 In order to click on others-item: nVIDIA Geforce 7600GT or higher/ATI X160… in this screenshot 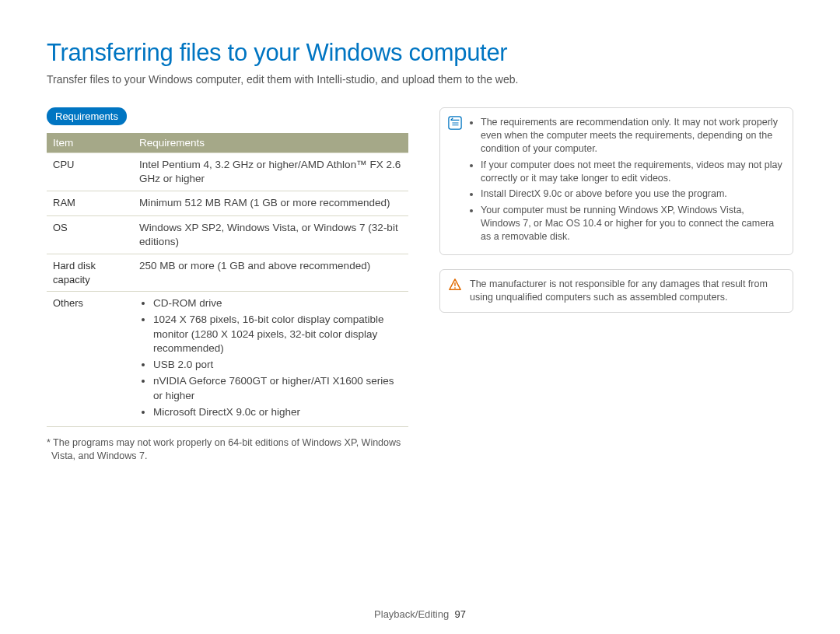, I will do `click(278, 388)`.